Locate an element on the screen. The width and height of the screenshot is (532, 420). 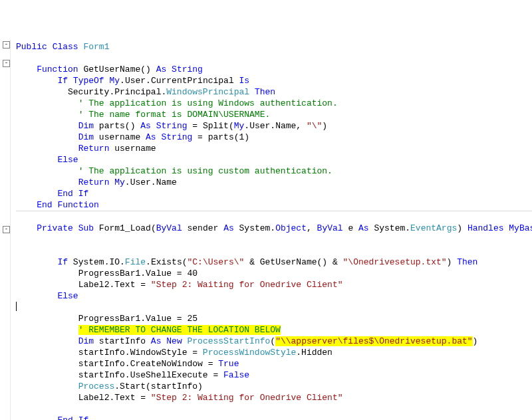
string-highlighted: "\\appserver\files$\Onedrivesetup.bat" is located at coordinates (374, 342).